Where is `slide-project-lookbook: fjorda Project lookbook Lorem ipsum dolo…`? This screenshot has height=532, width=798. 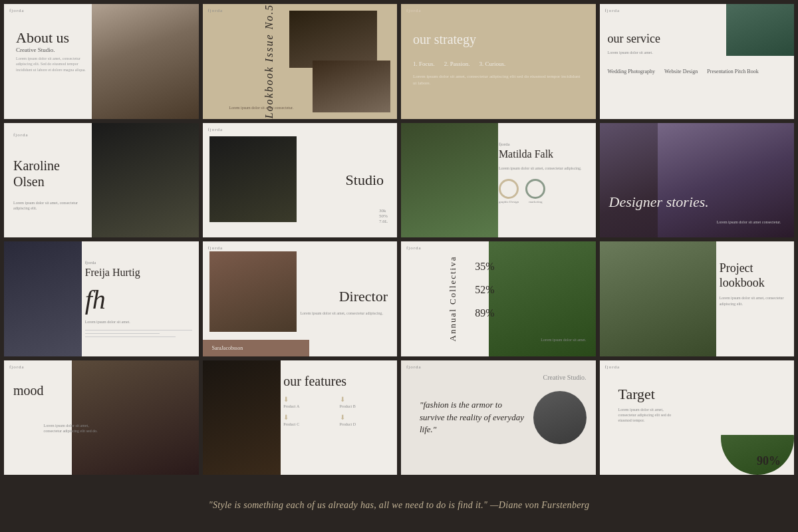 slide-project-lookbook: fjorda Project lookbook Lorem ipsum dolo… is located at coordinates (697, 299).